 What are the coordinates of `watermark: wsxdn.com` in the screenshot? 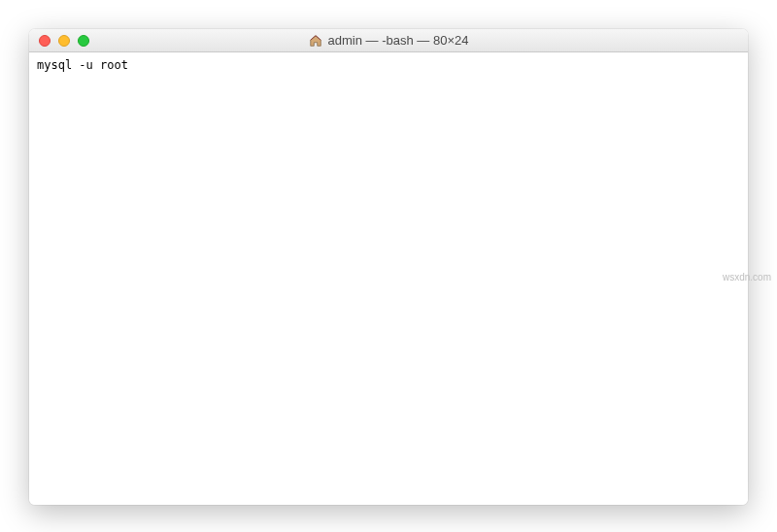 It's located at (747, 278).